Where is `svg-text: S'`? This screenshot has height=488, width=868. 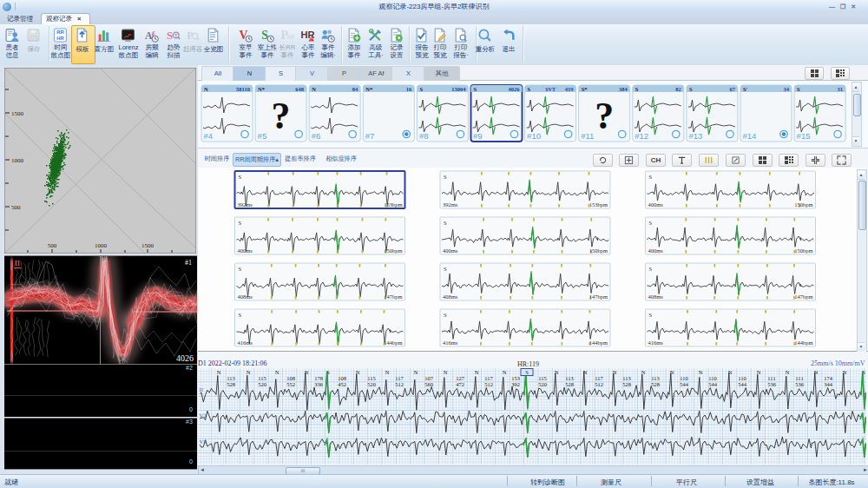 svg-text: S' is located at coordinates (746, 89).